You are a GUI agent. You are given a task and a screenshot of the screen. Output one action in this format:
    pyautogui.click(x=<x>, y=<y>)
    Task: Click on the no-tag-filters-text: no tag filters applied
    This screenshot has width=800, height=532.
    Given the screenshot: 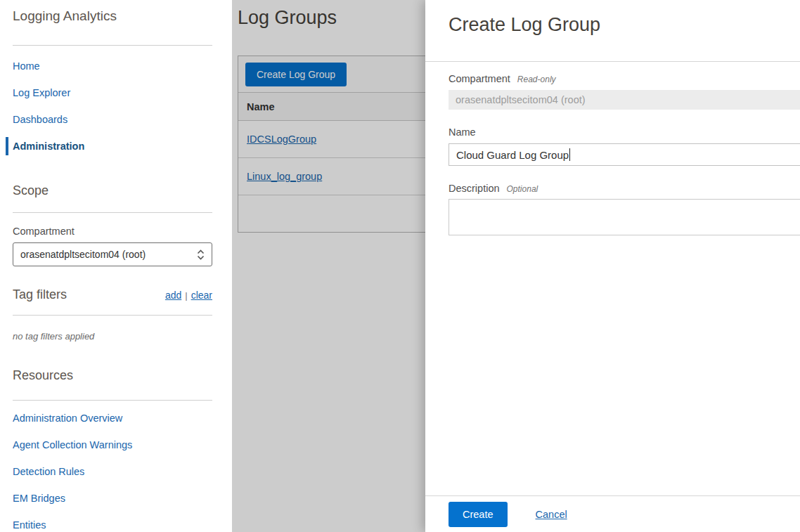 What is the action you would take?
    pyautogui.click(x=112, y=336)
    